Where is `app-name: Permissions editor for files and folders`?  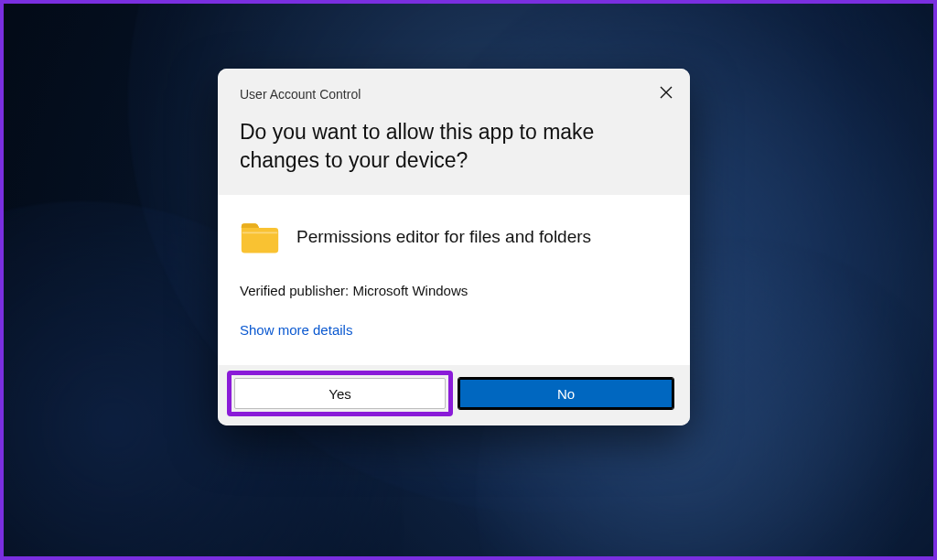 app-name: Permissions editor for files and folders is located at coordinates (444, 237).